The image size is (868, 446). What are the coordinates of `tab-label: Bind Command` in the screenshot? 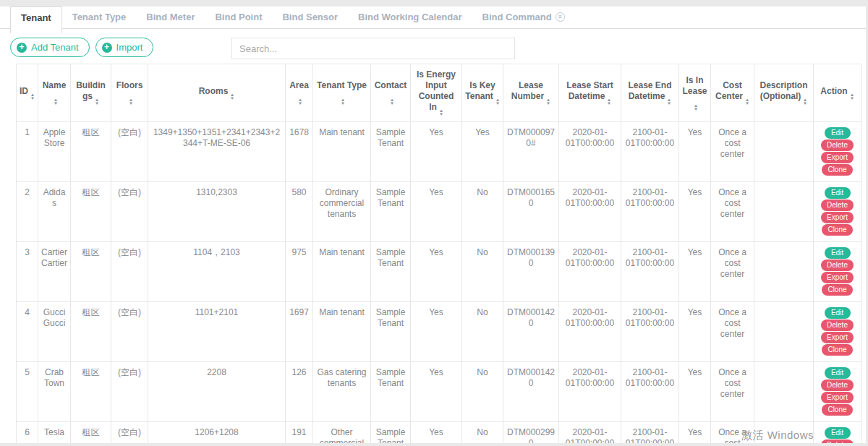 It's located at (517, 17).